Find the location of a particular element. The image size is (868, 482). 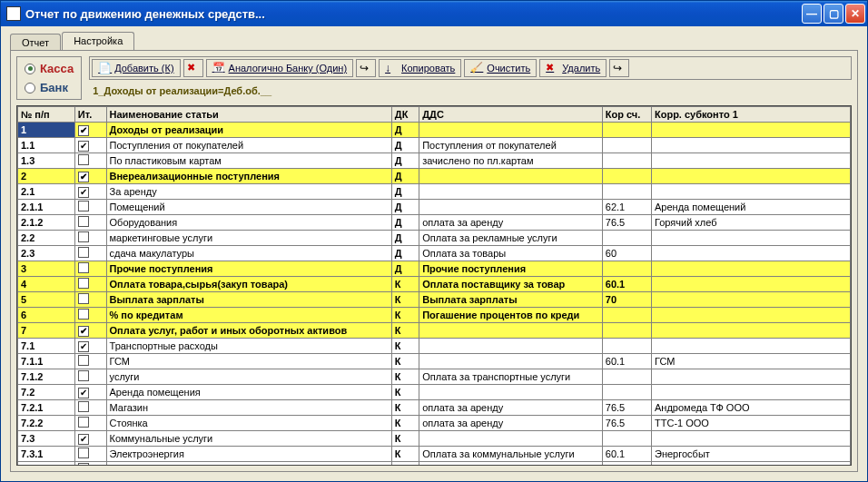

cell-name: Стоянка is located at coordinates (249, 423).